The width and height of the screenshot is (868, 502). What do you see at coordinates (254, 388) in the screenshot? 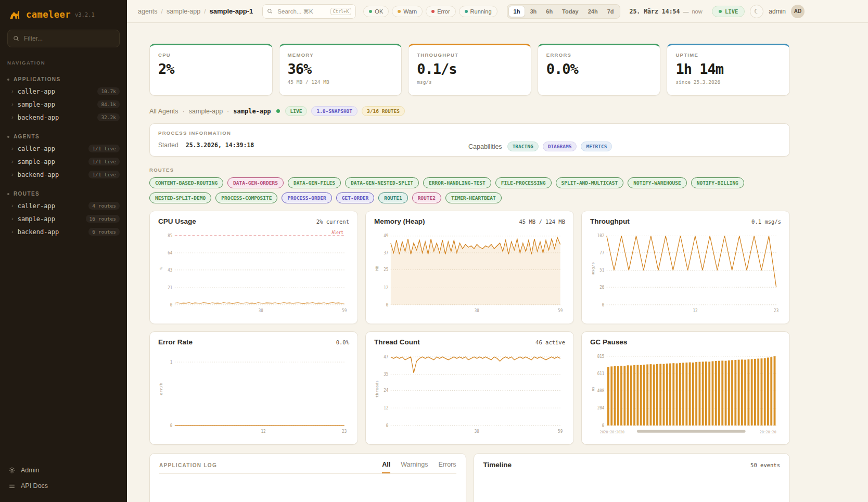
I see `error-rate-chart-card: Error Rate 0.0% 011223err/h` at bounding box center [254, 388].